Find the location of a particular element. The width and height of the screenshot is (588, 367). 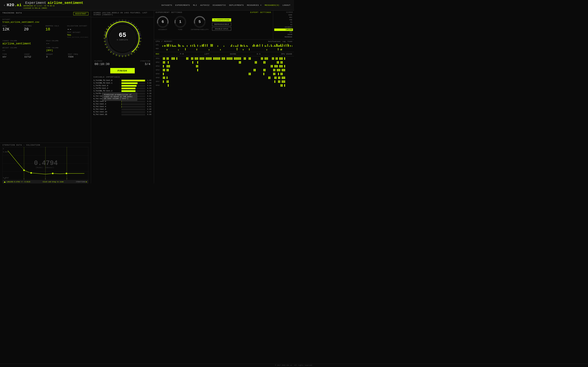

gauge-svg: 65 % COMPLETE is located at coordinates (122, 38).